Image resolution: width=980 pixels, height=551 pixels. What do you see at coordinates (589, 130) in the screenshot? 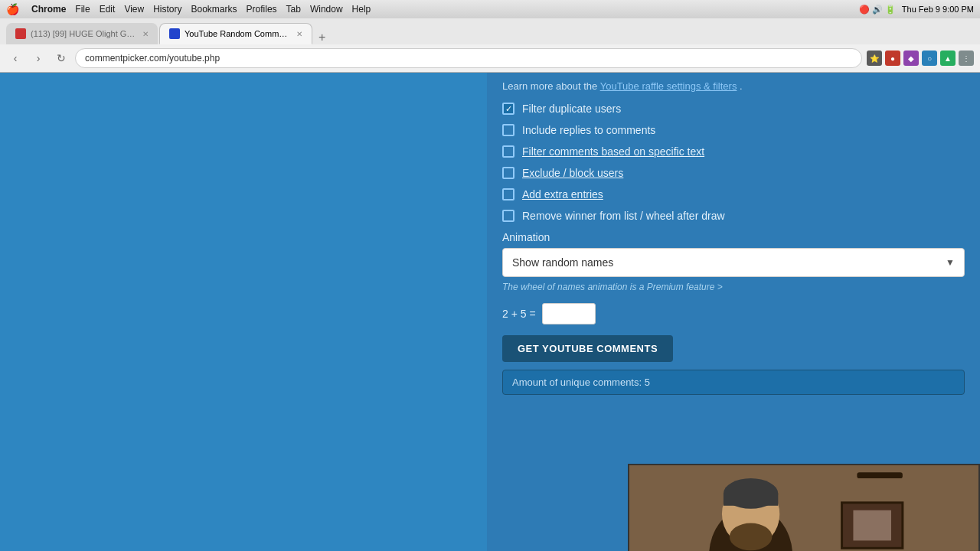
I see `checkbox-include-replies-label: Include replies to comments` at bounding box center [589, 130].